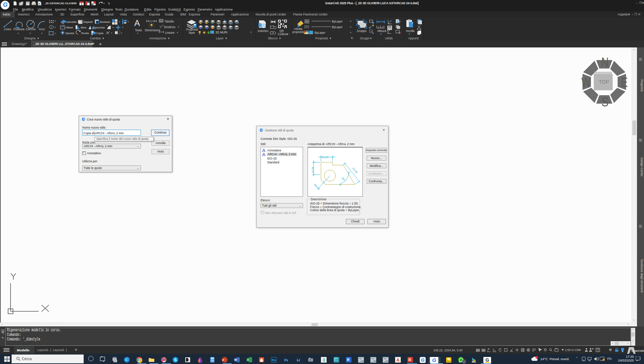  Describe the element at coordinates (99, 27) in the screenshot. I see `svg-text: Specchia` at that location.